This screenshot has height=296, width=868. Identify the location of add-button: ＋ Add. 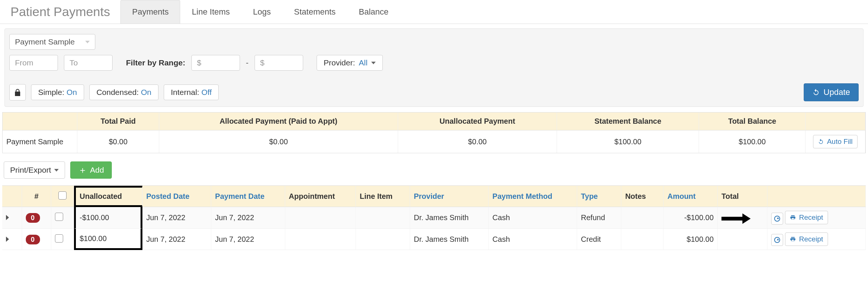
(91, 170).